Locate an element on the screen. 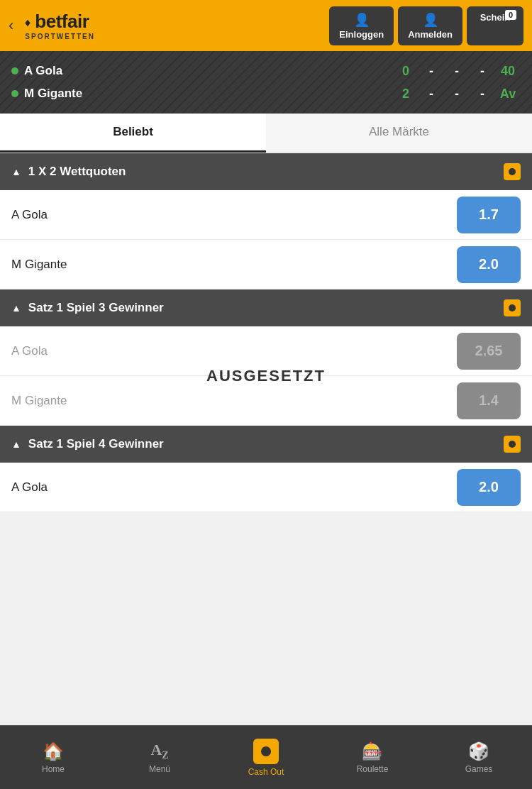  market-tabs: Beliebt Alle Märkte is located at coordinates (266, 133).